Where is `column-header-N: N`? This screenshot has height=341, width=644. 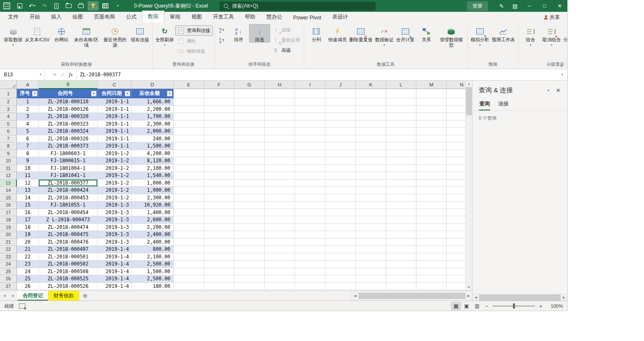
column-header-N: N is located at coordinates (456, 85).